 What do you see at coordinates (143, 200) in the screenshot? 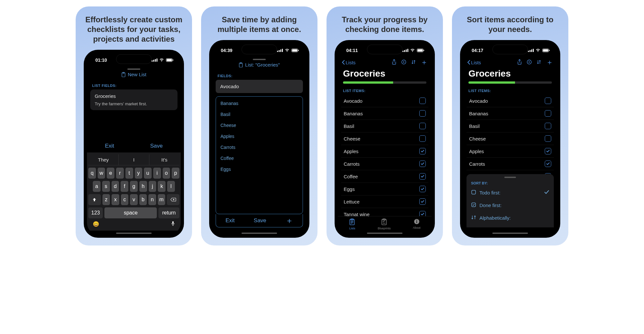
I see `key-b: b` at bounding box center [143, 200].